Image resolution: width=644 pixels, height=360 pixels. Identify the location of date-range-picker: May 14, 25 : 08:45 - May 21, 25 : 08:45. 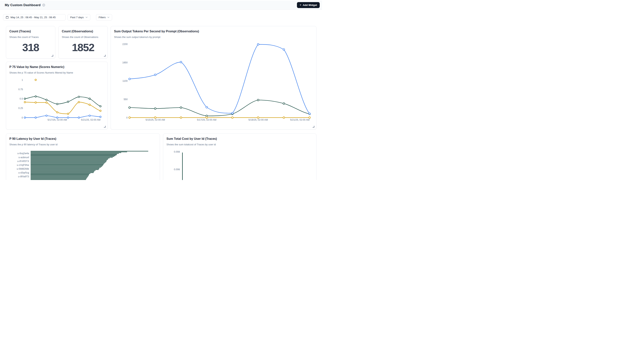
(34, 18).